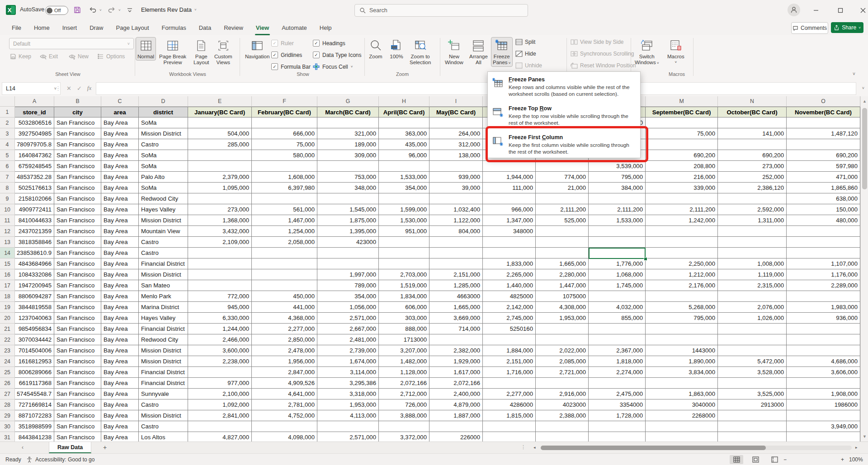  Describe the element at coordinates (404, 286) in the screenshot. I see `cell-H17: 1,519,000` at that location.